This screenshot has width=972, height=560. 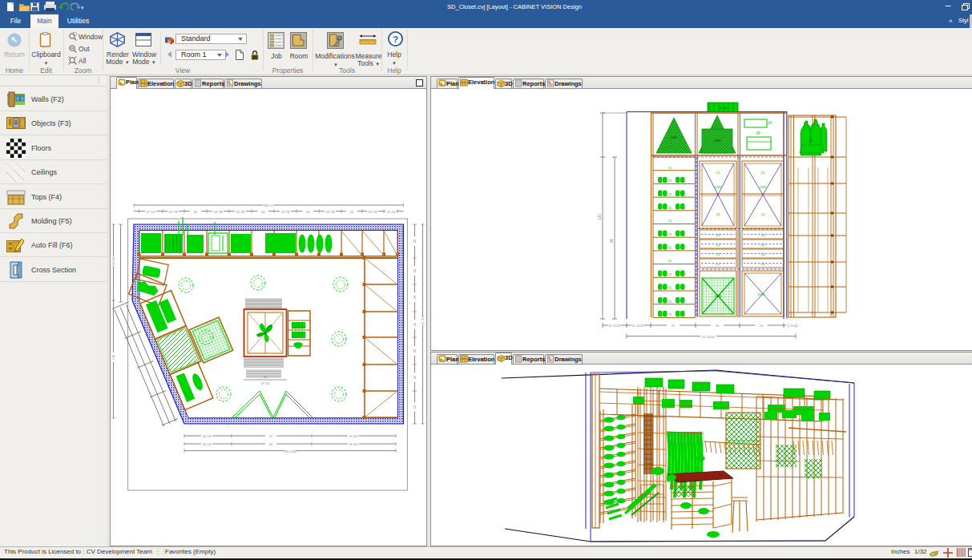 What do you see at coordinates (265, 383) in the screenshot?
I see `svg-text: 37 1/2` at bounding box center [265, 383].